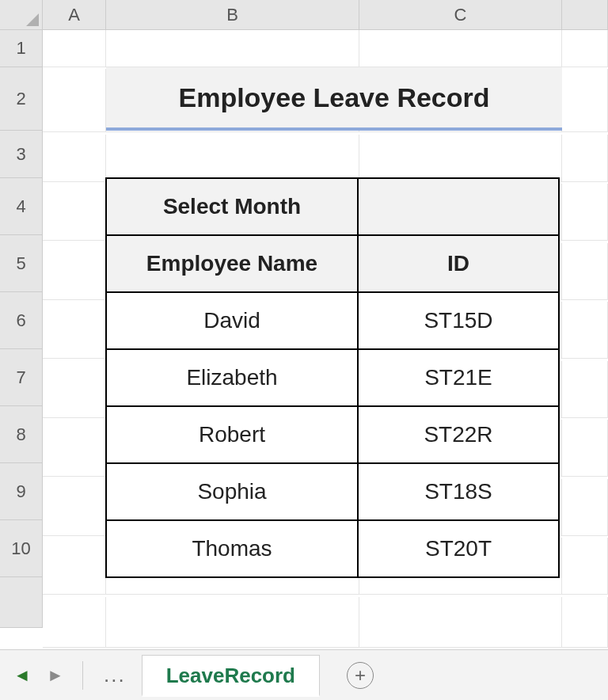  Describe the element at coordinates (585, 15) in the screenshot. I see `column-header-overflow` at that location.